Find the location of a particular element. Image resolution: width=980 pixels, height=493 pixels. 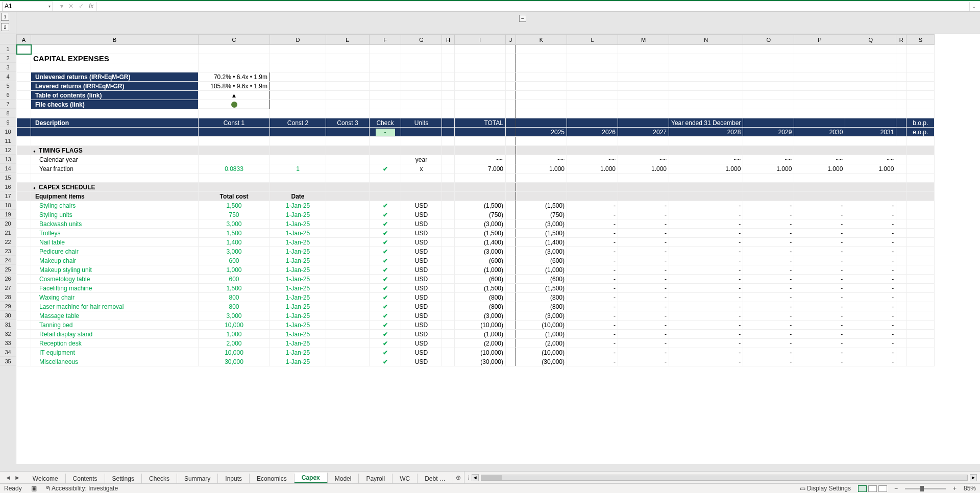

col-header: N is located at coordinates (706, 40).